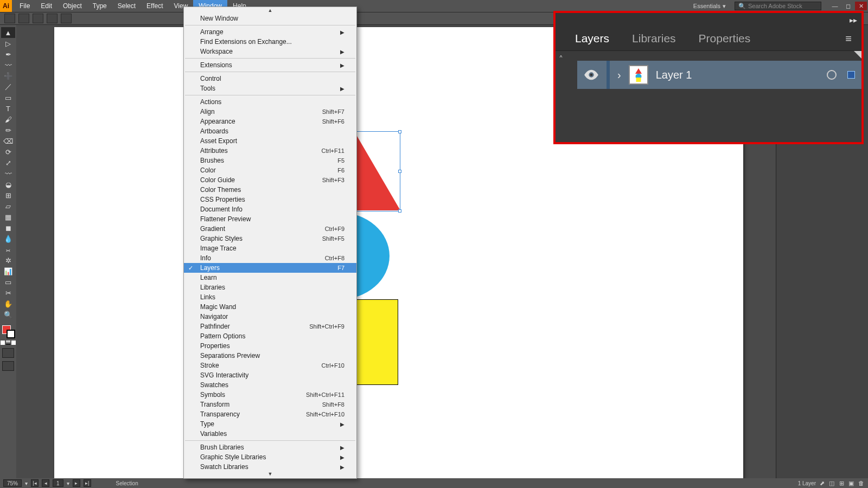  What do you see at coordinates (270, 239) in the screenshot?
I see `menuitem-graphic-styles: Graphic StylesShift+F5` at bounding box center [270, 239].